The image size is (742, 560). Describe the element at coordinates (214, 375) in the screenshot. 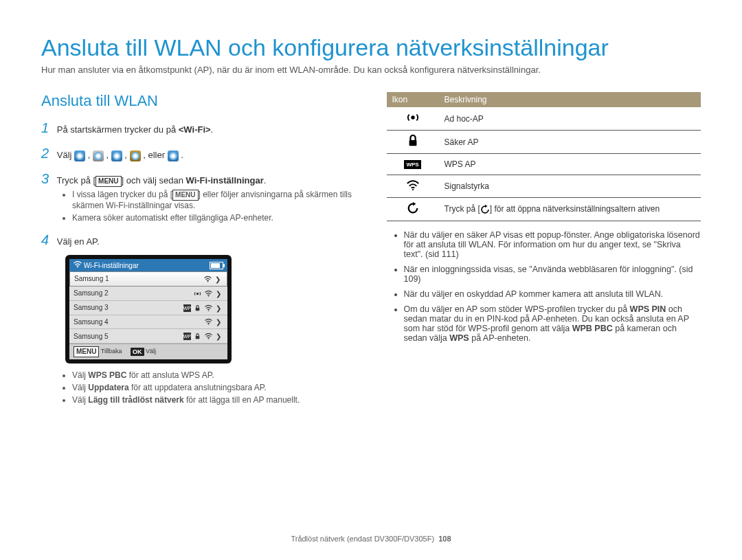

I see `step-4-sub-1: Välj WPS PBC för att ansluta WPS AP.` at that location.